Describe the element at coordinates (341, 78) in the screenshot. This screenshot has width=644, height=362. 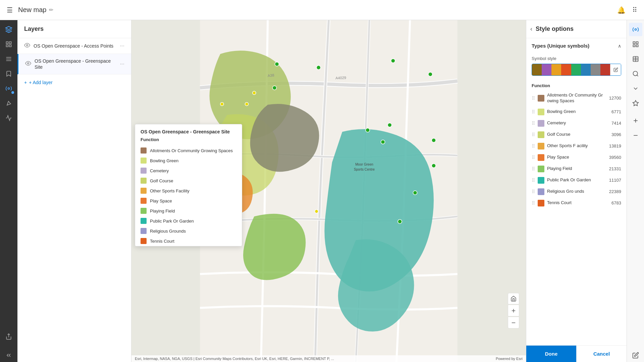
I see `svg-text: A4029` at that location.